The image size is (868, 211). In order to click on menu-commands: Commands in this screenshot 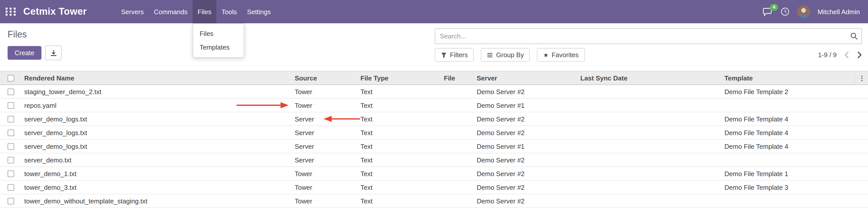, I will do `click(171, 11)`.